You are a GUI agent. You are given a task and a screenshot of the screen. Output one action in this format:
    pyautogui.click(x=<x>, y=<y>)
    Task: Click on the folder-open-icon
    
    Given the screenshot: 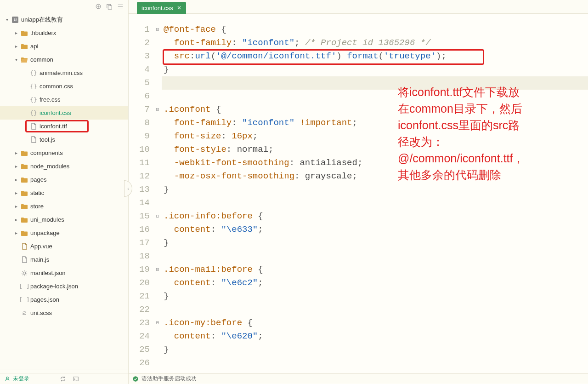 What is the action you would take?
    pyautogui.click(x=24, y=60)
    